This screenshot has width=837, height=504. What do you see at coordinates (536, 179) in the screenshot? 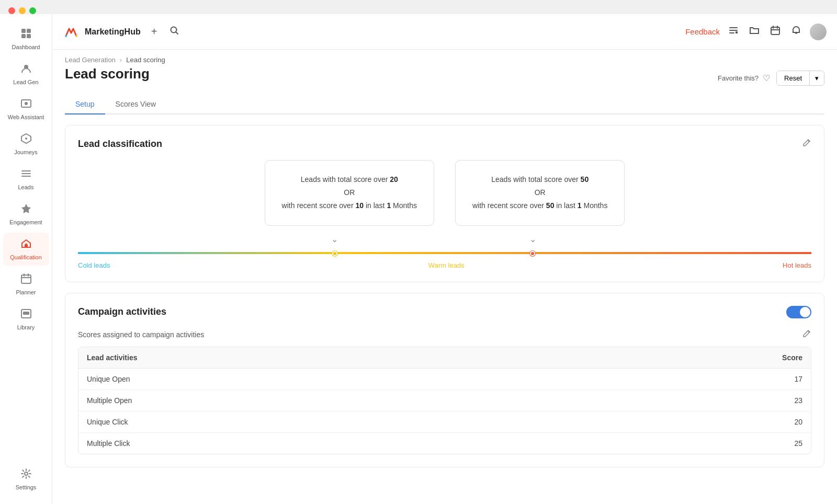
I see `box2-line1-pre: Leads with total score over` at bounding box center [536, 179].